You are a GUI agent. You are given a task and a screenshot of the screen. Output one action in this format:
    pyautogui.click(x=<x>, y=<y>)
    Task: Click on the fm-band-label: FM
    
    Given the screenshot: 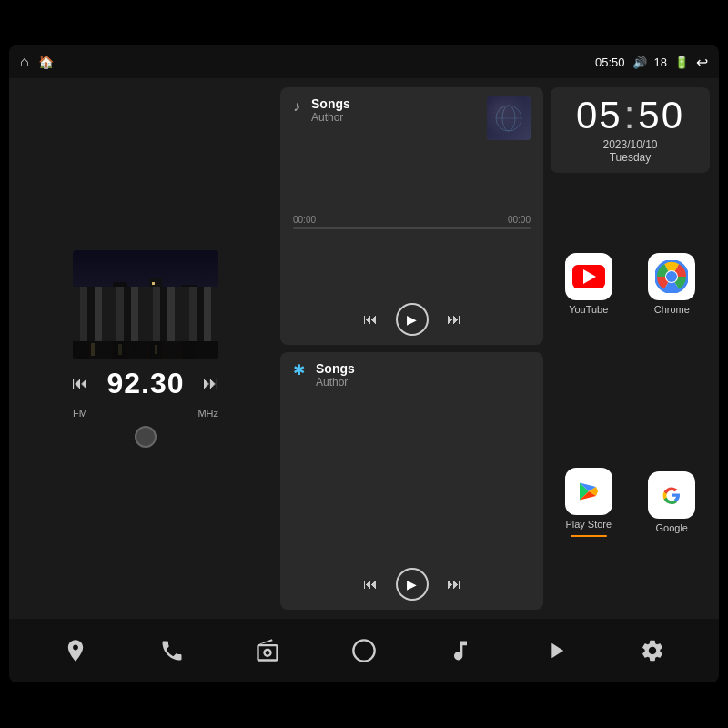 What is the action you would take?
    pyautogui.click(x=80, y=413)
    